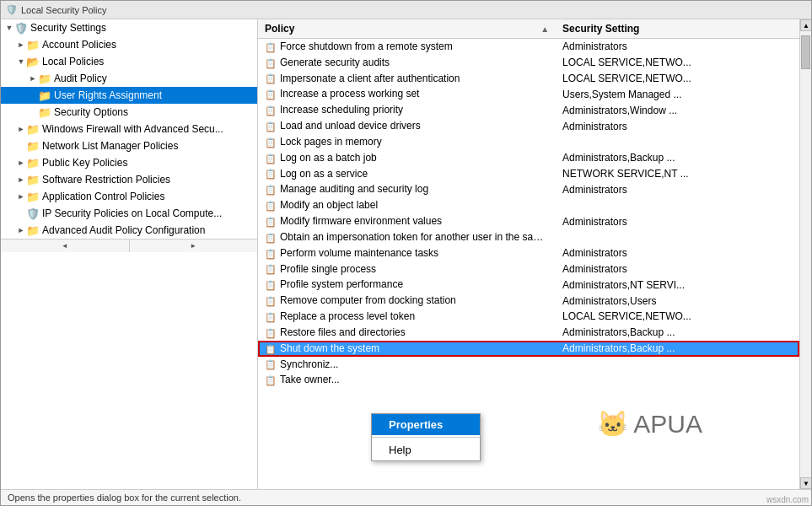 This screenshot has width=812, height=506. Describe the element at coordinates (328, 269) in the screenshot. I see `policy-name-text: Profile single process` at that location.